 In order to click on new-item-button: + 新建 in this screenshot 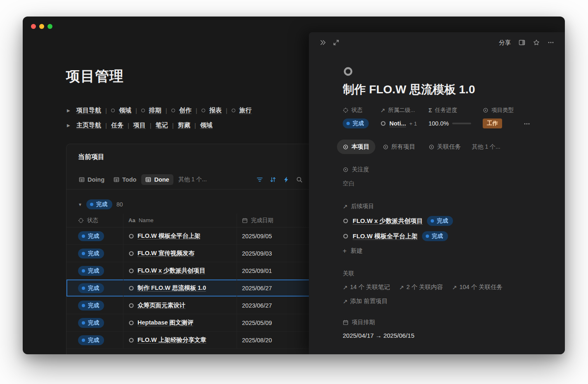, I will do `click(436, 251)`.